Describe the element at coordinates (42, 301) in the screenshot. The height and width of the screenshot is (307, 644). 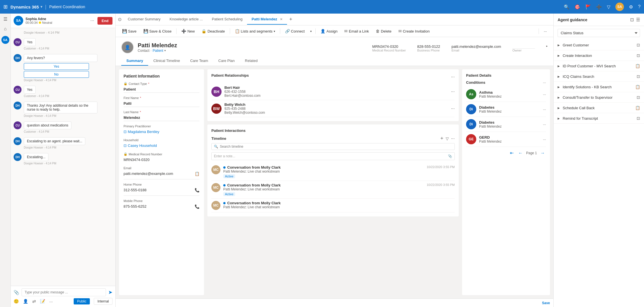
I see `action-btn-4: 📝` at that location.